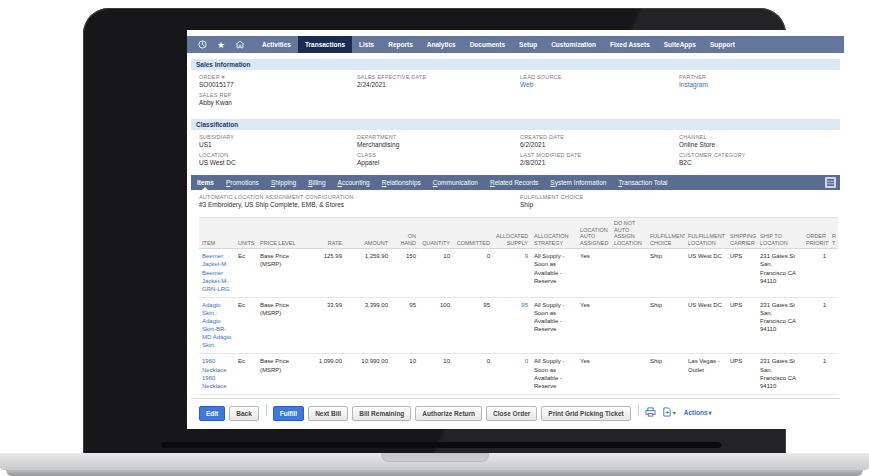  What do you see at coordinates (512, 273) in the screenshot?
I see `cell-allocated-supply: 9` at bounding box center [512, 273].